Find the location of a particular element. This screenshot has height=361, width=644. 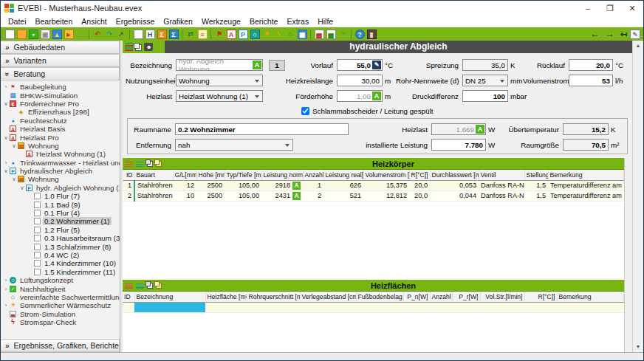

installierte-leistung-input: 7.780 is located at coordinates (459, 145).